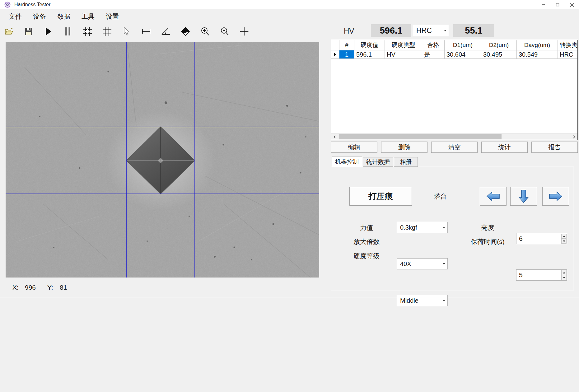  Describe the element at coordinates (567, 55) in the screenshot. I see `cell-conversion: HRC` at that location.